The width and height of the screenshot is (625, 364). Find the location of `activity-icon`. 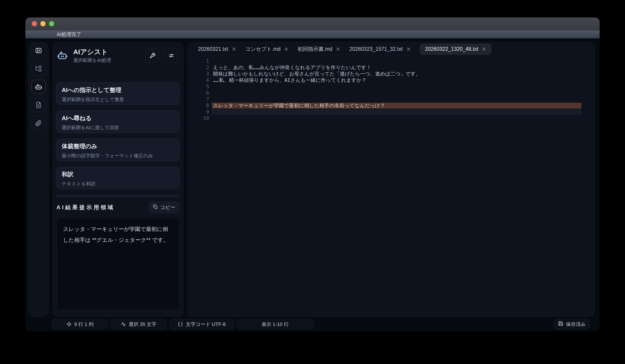

activity-icon is located at coordinates (124, 324).